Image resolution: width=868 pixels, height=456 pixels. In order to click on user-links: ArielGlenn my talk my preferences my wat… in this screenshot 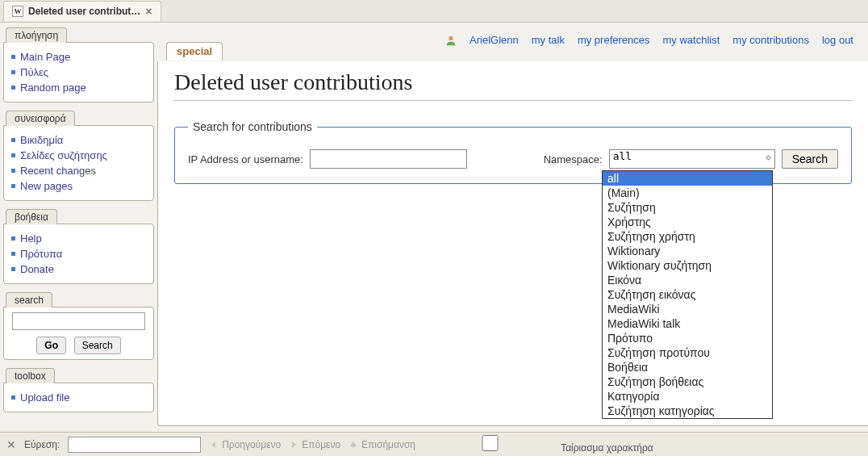, I will do `click(649, 40)`.